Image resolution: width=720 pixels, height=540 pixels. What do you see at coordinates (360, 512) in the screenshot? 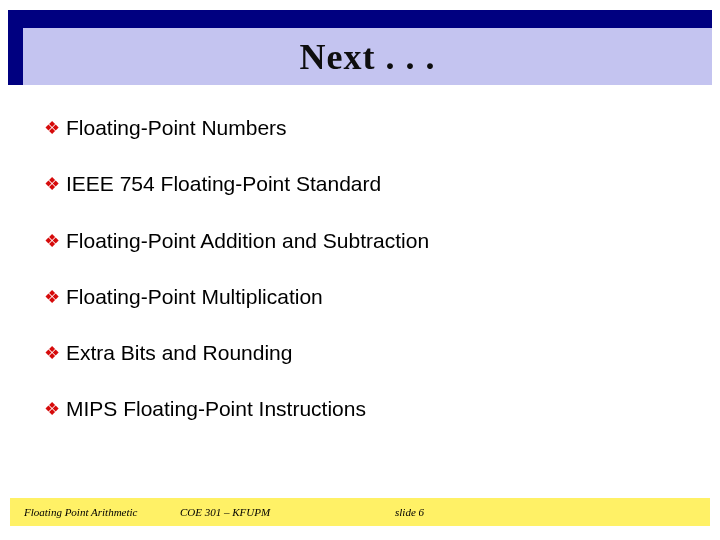
I see `footer-bar: Floating Point Arithmetic COE 301 – KFUP…` at bounding box center [360, 512].